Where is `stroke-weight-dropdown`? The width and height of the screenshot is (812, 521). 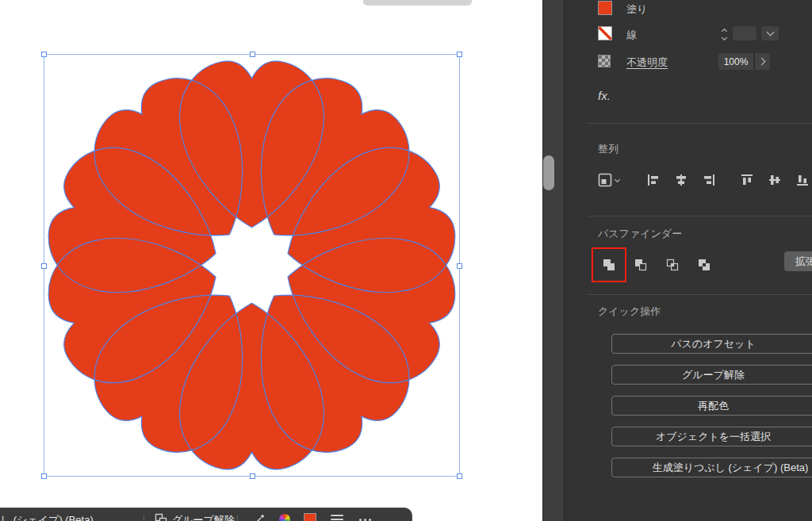 stroke-weight-dropdown is located at coordinates (770, 33).